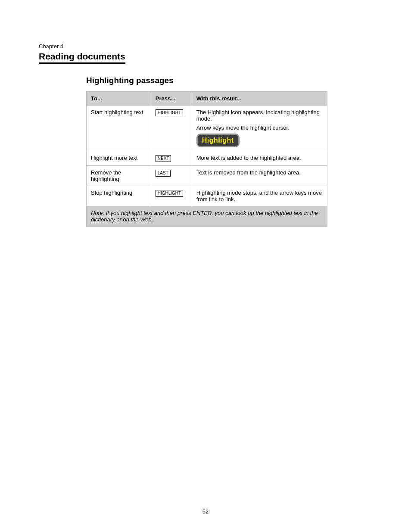 Image resolution: width=411 pixels, height=532 pixels. Describe the element at coordinates (259, 115) in the screenshot. I see `result-line: The Highlight icon appears, indicating h…` at that location.